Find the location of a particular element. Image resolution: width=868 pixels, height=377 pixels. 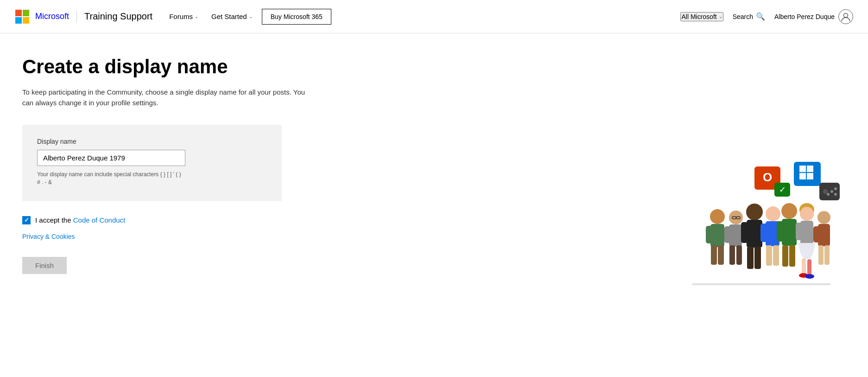

all-microsoft-label: All Microsoft is located at coordinates (699, 17).